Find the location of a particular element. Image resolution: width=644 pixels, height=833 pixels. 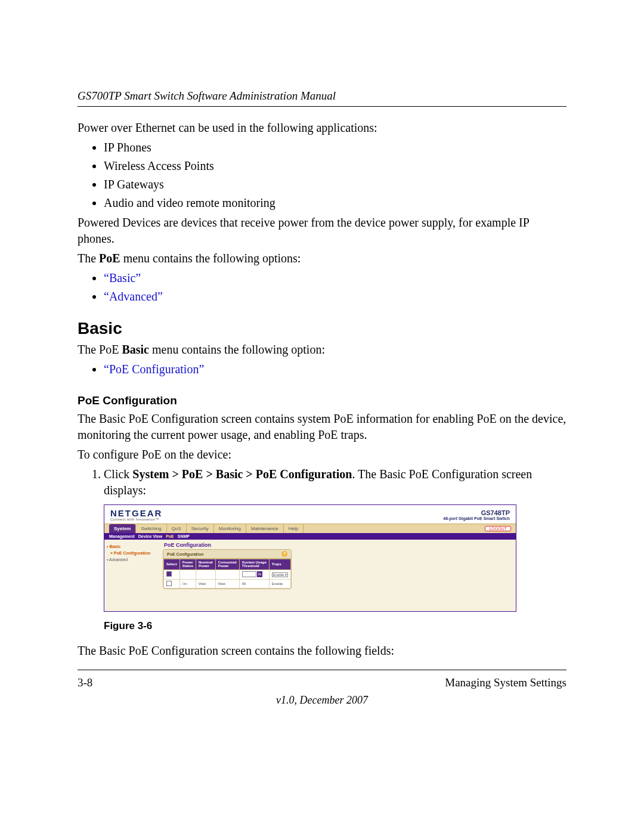

subtab-management: Management is located at coordinates (122, 537).